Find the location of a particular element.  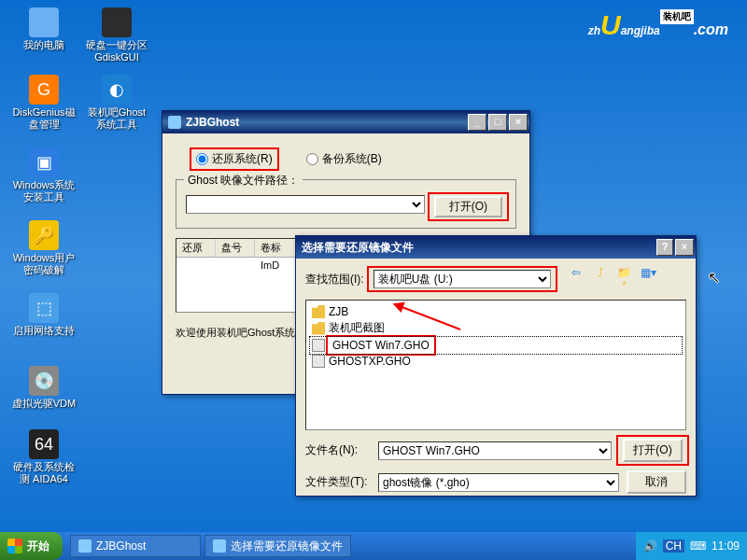

new-folder-icon: 📁* is located at coordinates (625, 279).